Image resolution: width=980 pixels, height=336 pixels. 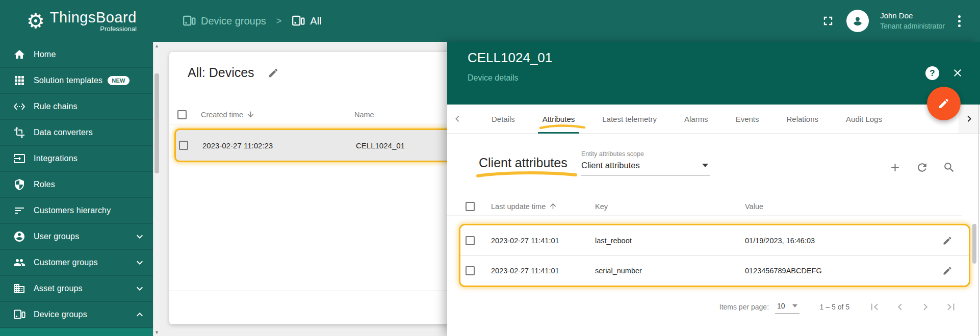 I want to click on items-per-page-select: 10, so click(x=787, y=307).